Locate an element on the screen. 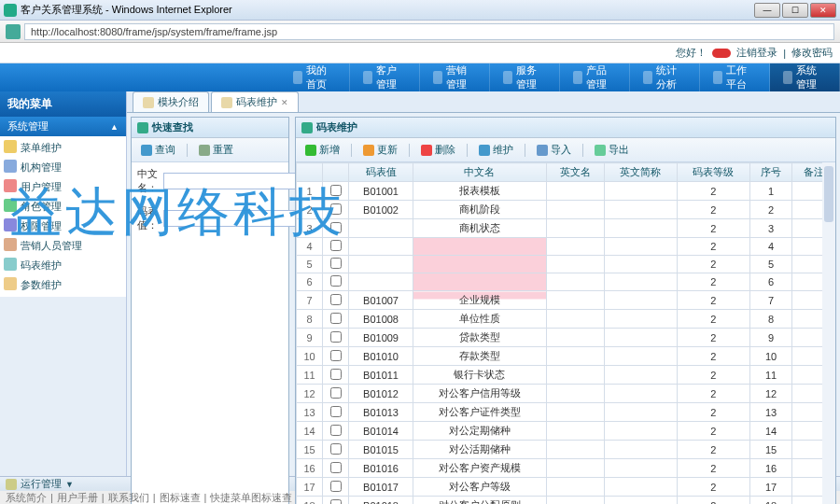 The width and height of the screenshot is (840, 504). cell-ab is located at coordinates (640, 246).